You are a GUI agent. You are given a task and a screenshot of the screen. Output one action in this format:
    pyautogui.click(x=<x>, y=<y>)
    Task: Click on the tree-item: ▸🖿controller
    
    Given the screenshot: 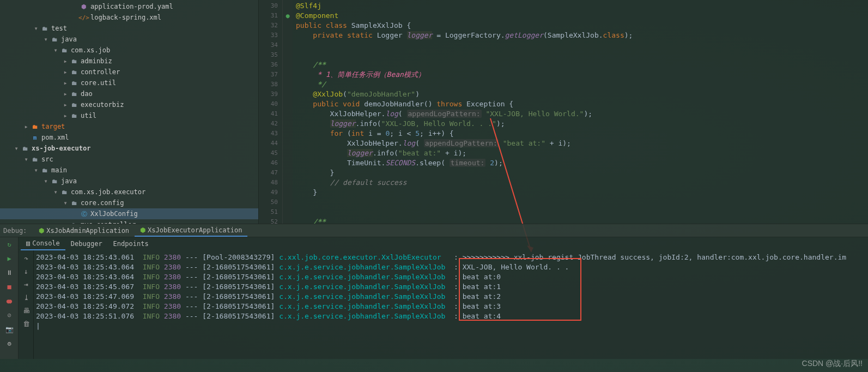 What is the action you would take?
    pyautogui.click(x=129, y=72)
    